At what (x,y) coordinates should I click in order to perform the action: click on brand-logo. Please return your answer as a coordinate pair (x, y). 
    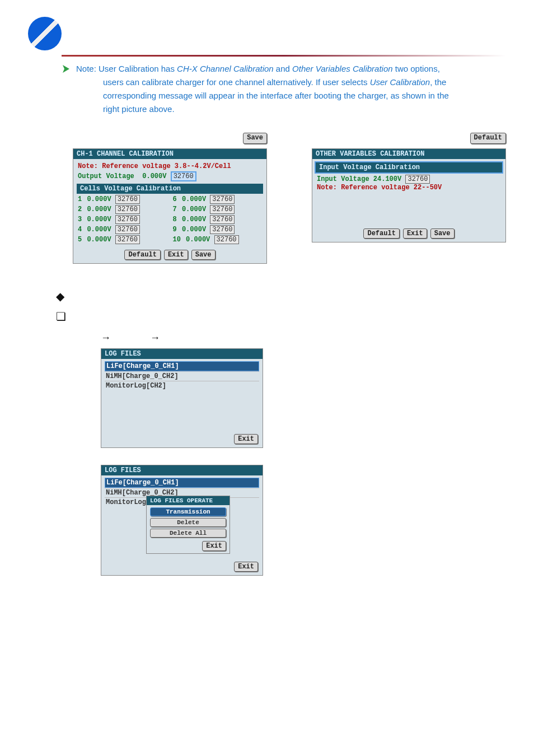
    Looking at the image, I should click on (45, 34).